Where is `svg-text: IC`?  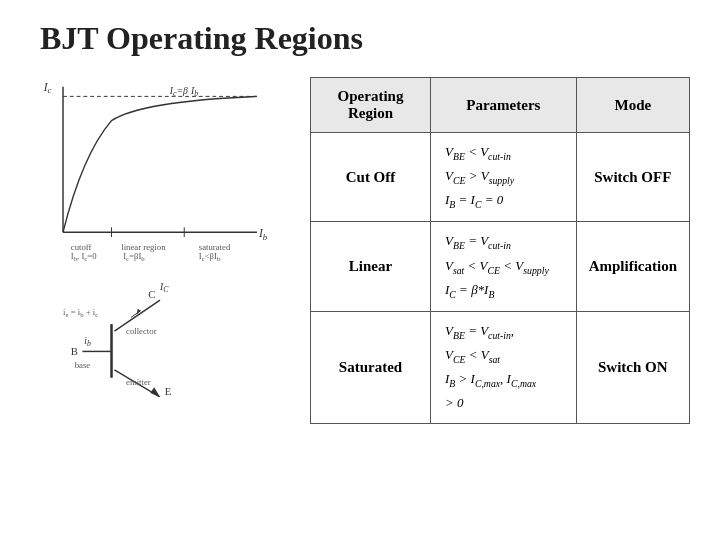 svg-text: IC is located at coordinates (164, 288).